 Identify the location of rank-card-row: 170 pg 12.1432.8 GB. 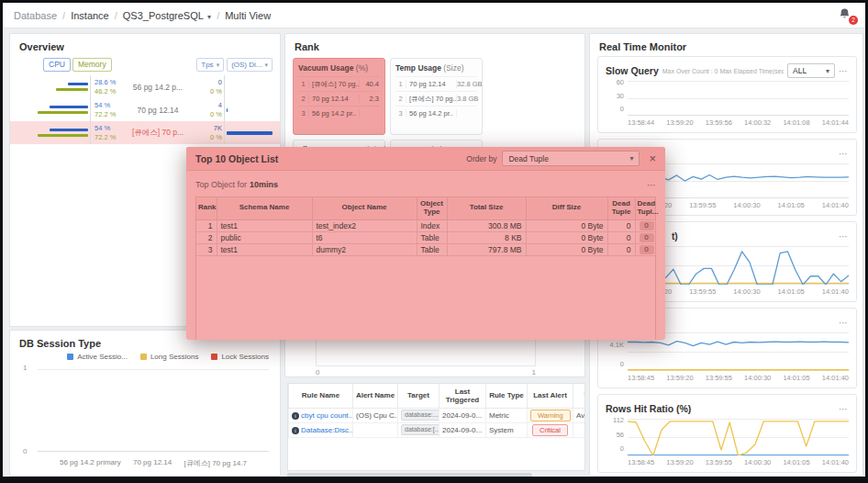
(437, 84).